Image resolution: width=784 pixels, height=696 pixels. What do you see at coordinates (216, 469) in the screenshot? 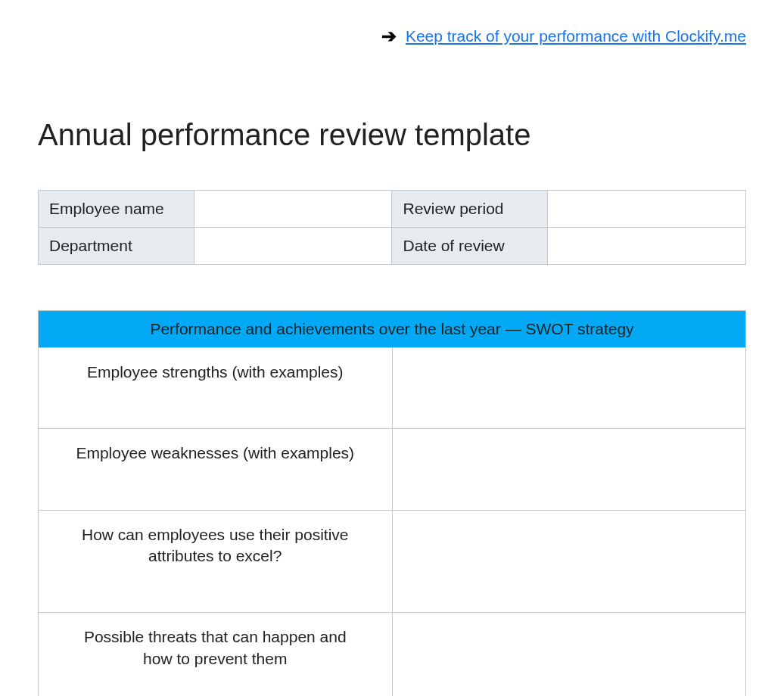
I see `swot-weaknesses-label: Employee weaknesses (with examples)` at bounding box center [216, 469].